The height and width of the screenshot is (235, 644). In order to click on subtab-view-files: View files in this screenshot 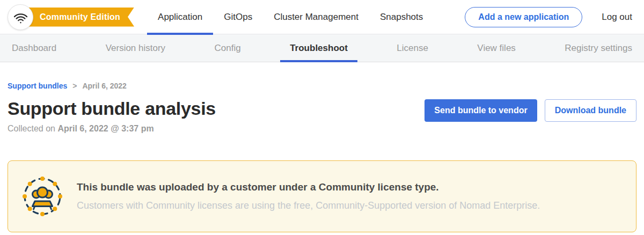, I will do `click(496, 48)`.